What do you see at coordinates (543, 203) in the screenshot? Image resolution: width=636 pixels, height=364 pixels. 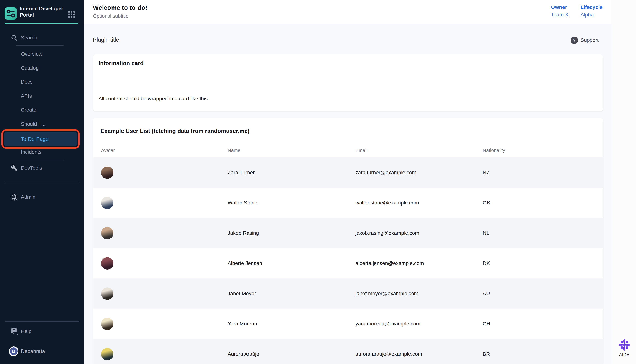 I see `cell-nationality: GB` at bounding box center [543, 203].